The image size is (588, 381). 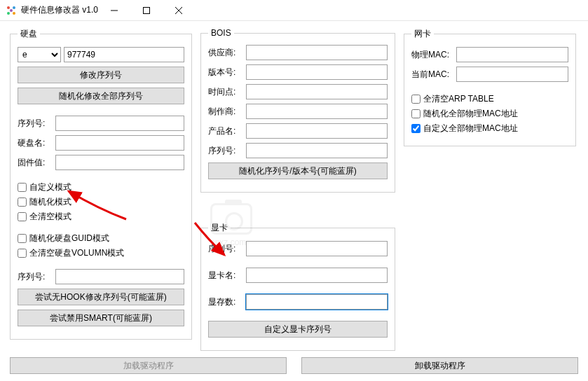 What do you see at coordinates (11, 11) in the screenshot?
I see `app-icon` at bounding box center [11, 11].